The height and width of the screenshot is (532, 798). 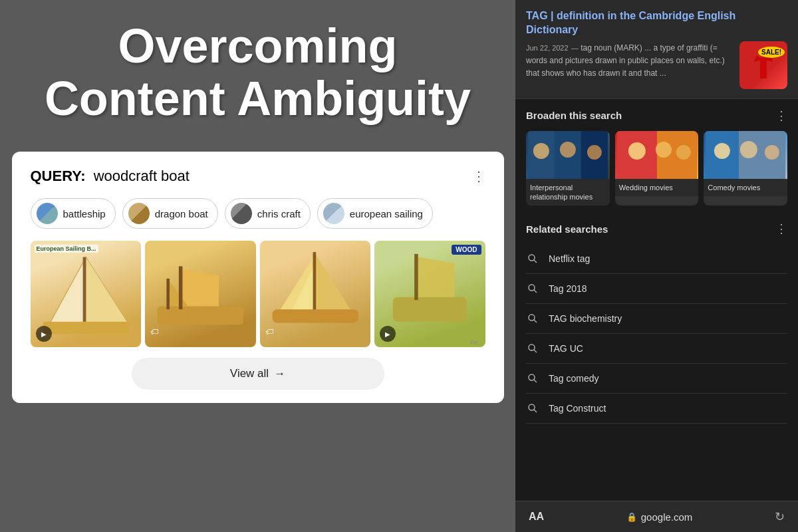 I want to click on related-title: Related searches, so click(x=567, y=229).